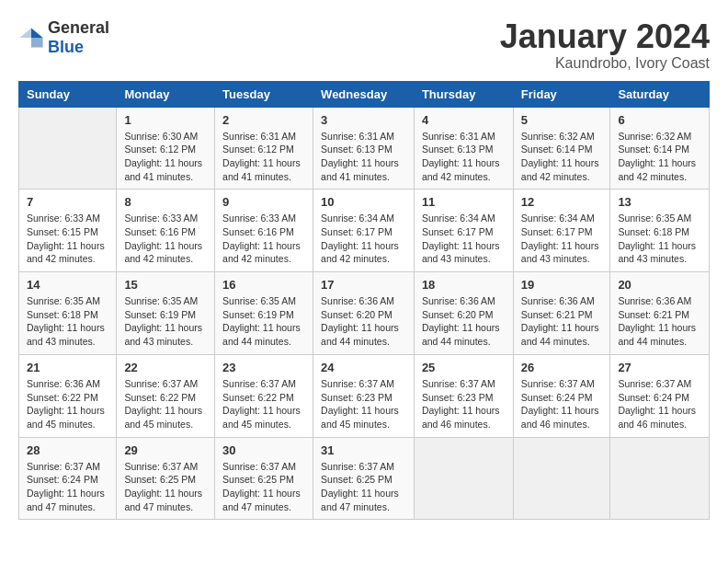 The image size is (728, 563). I want to click on calendar-day-header: Monday, so click(165, 94).